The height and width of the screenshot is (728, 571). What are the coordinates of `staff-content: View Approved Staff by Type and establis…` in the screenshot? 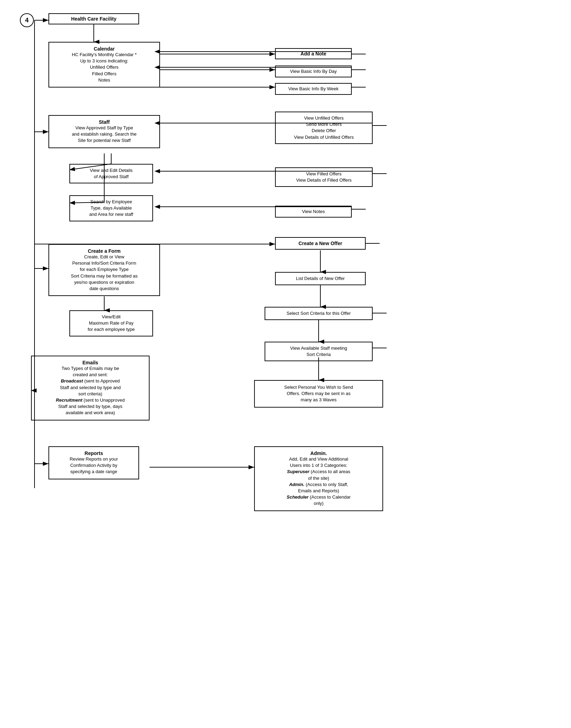 It's located at (104, 135).